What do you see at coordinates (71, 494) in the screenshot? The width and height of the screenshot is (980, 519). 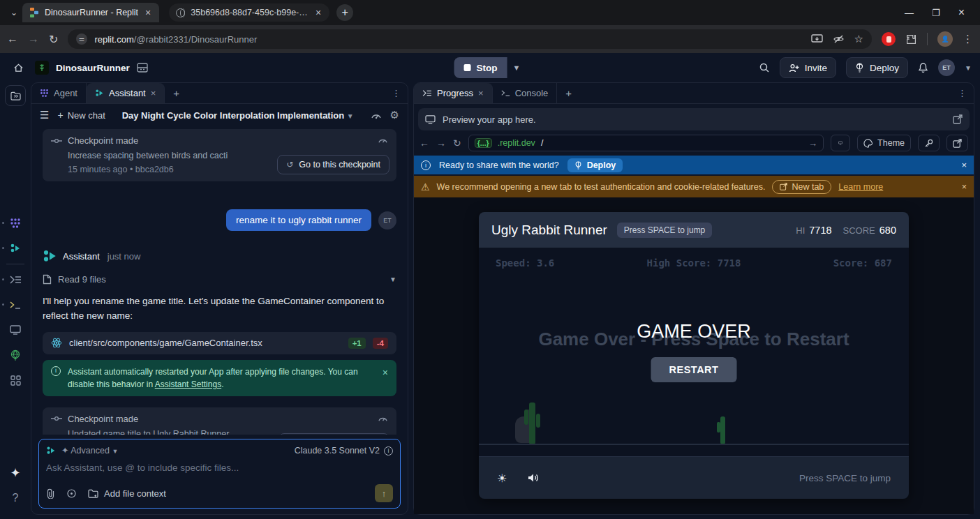 I see `context-target-icon` at bounding box center [71, 494].